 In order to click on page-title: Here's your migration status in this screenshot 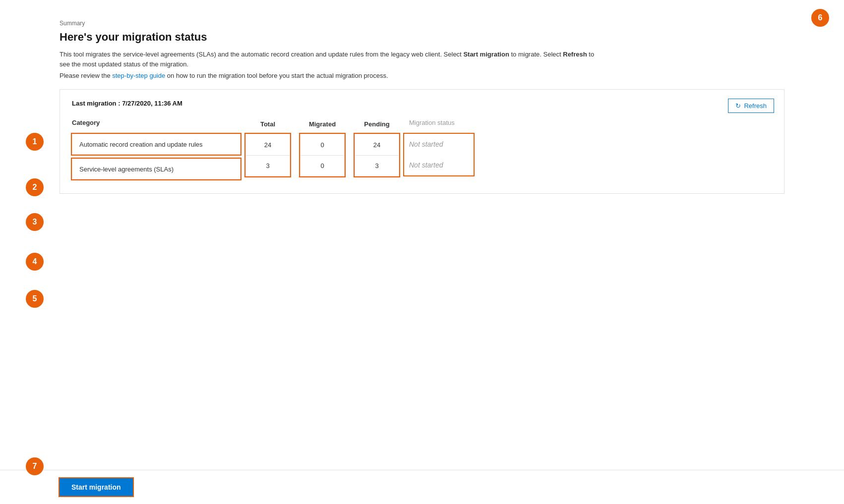, I will do `click(422, 37)`.